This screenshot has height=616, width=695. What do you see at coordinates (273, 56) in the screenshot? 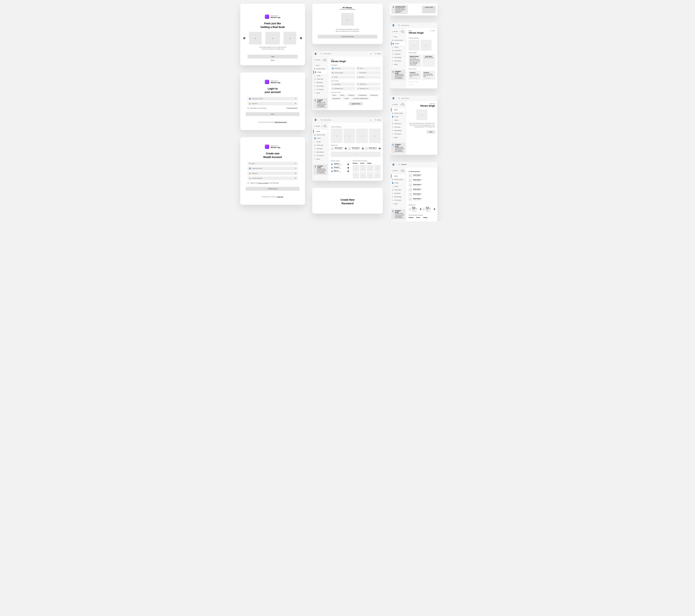
I see `login-button: Login` at bounding box center [273, 56].